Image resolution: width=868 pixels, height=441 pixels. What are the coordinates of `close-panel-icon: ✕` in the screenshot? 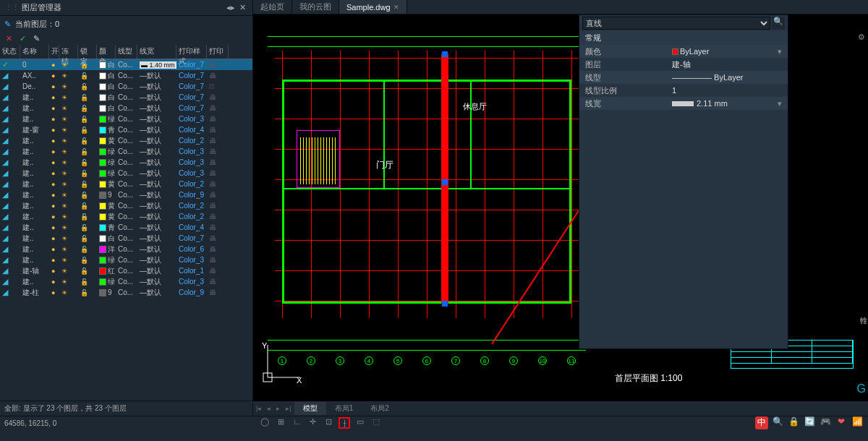 It's located at (242, 7).